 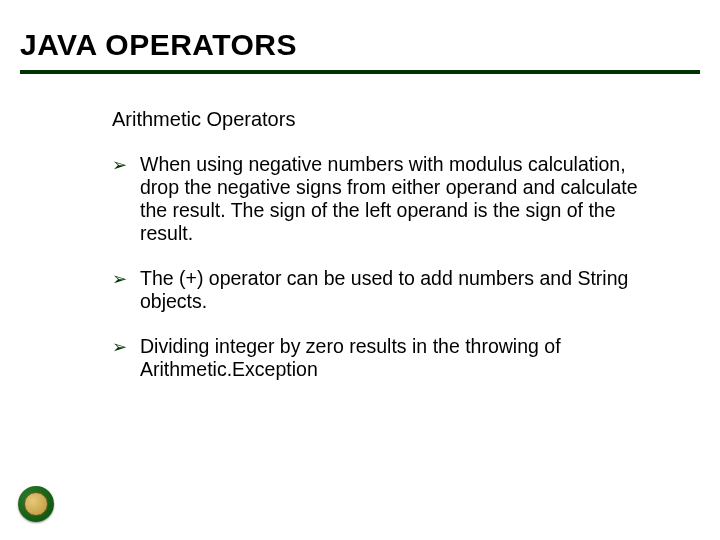 I want to click on seal-outer-ring, so click(x=36, y=504).